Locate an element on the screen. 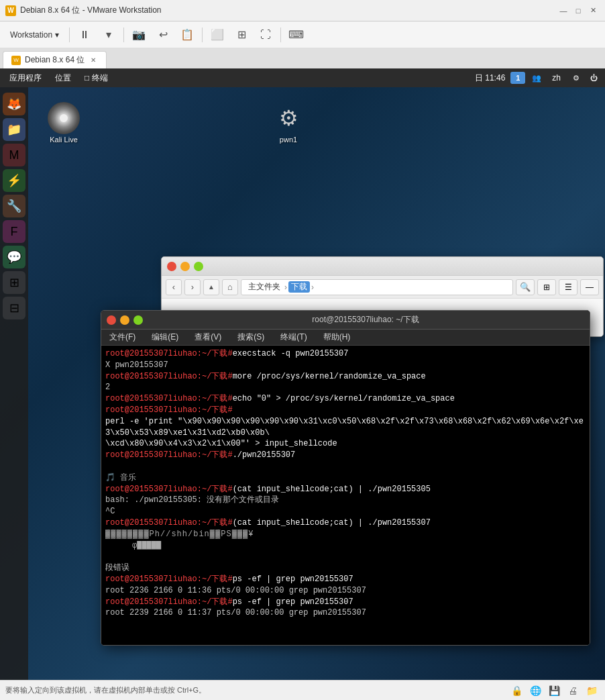 The height and width of the screenshot is (700, 605). manage-snapshots-icon: 📋 is located at coordinates (187, 35).